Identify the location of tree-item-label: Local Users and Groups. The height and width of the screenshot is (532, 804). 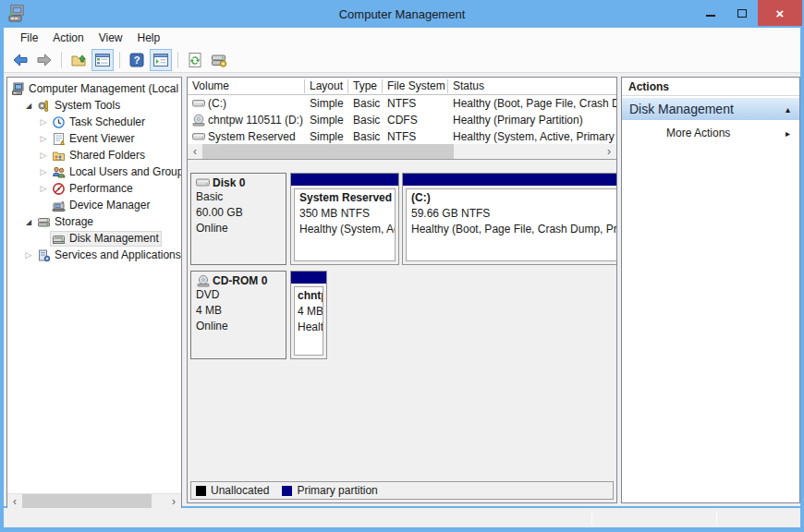
(126, 172).